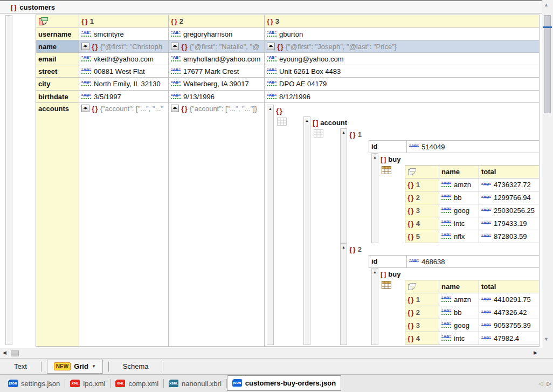  I want to click on row-label-name: name, so click(58, 46).